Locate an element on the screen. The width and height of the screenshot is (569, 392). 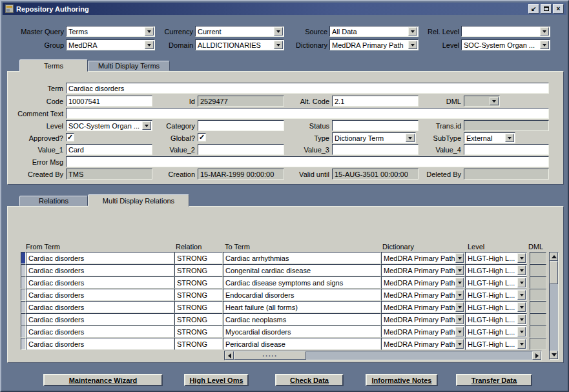
table-row: Cardiac disorders STRONG Endocardial dis… is located at coordinates (285, 294).